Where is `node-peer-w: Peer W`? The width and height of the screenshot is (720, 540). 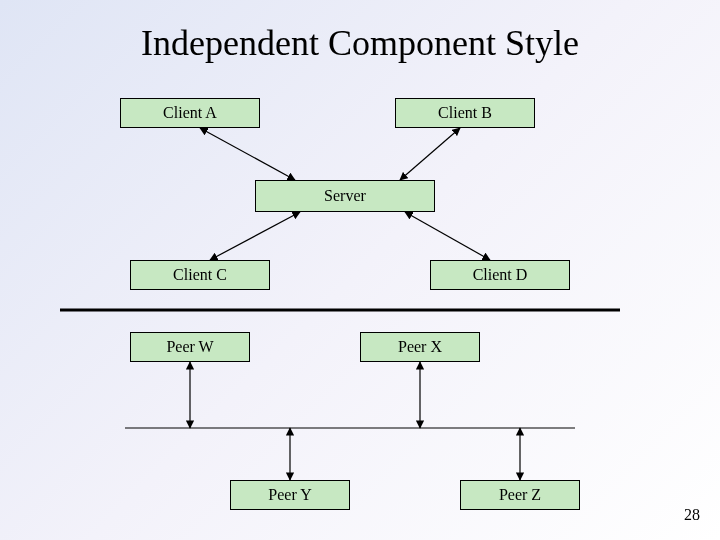 node-peer-w: Peer W is located at coordinates (190, 347).